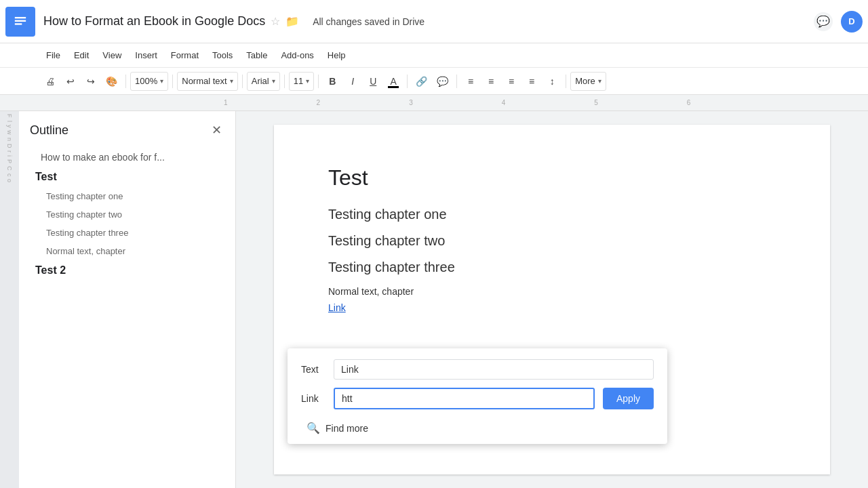 The height and width of the screenshot is (488, 868). I want to click on ruler-mark-1: 1, so click(226, 103).